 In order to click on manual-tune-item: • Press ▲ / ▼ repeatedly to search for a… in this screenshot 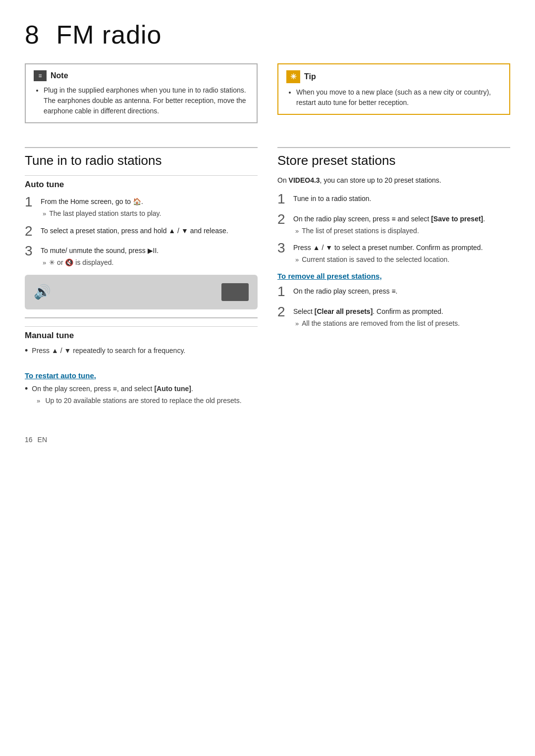, I will do `click(141, 351)`.